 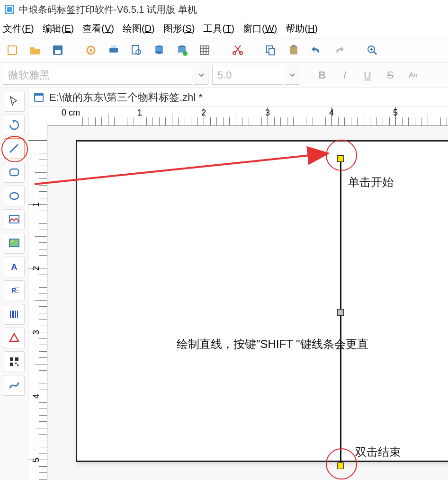 What do you see at coordinates (204, 113) in the screenshot?
I see `ruler-h-label: 2` at bounding box center [204, 113].